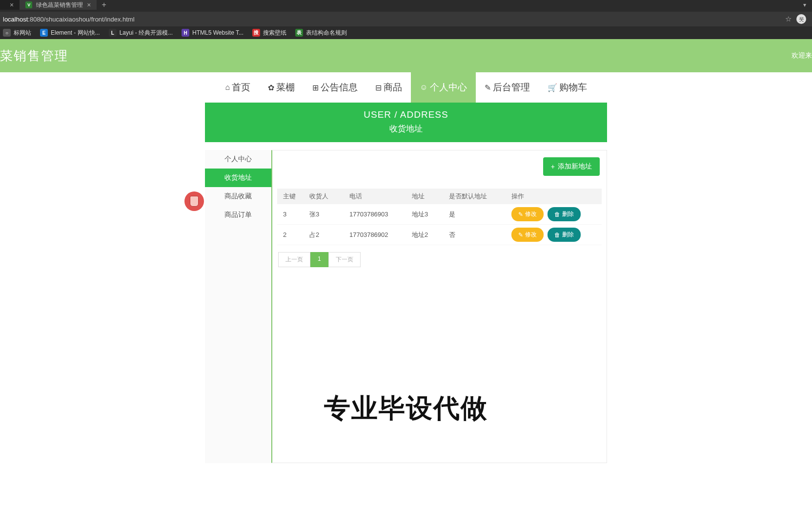 Image resolution: width=812 pixels, height=508 pixels. I want to click on home-icon: ⌂, so click(227, 87).